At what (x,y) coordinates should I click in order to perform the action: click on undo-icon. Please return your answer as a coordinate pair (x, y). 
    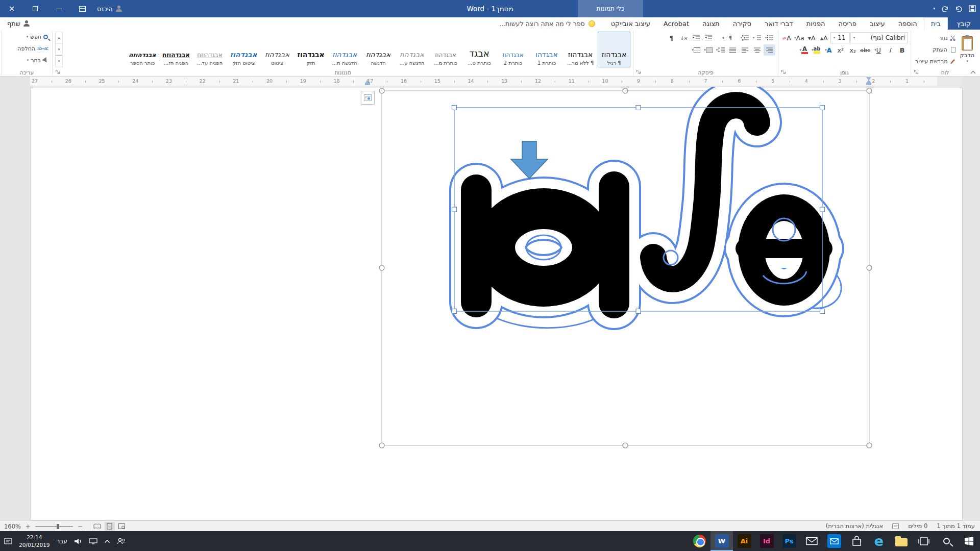
    Looking at the image, I should click on (959, 9).